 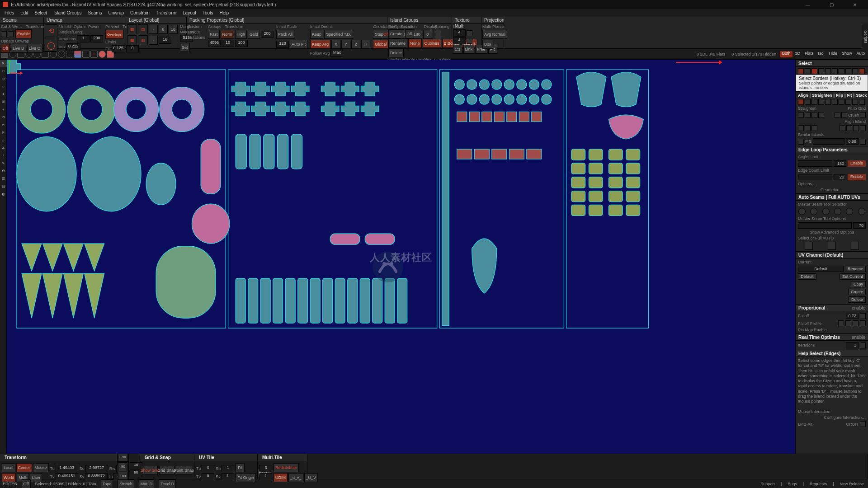 I want to click on select-mode-3-icon, so click(x=821, y=71).